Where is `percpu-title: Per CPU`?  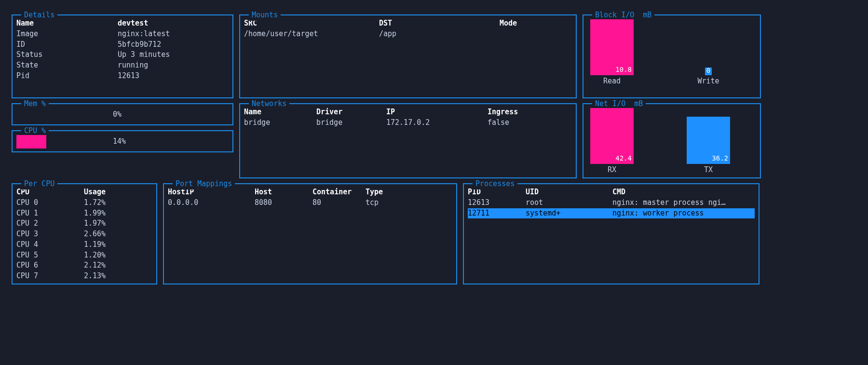
percpu-title: Per CPU is located at coordinates (40, 184).